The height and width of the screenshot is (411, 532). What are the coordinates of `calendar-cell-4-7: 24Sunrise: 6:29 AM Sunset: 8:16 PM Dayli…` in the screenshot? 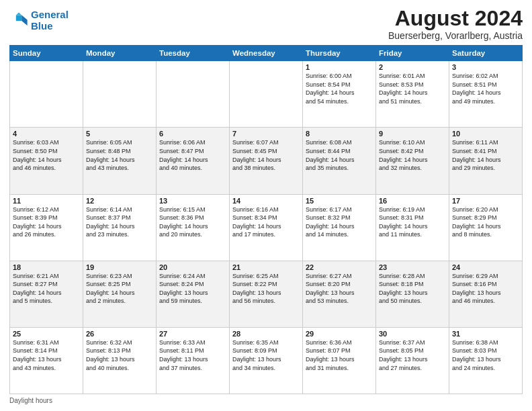 It's located at (486, 294).